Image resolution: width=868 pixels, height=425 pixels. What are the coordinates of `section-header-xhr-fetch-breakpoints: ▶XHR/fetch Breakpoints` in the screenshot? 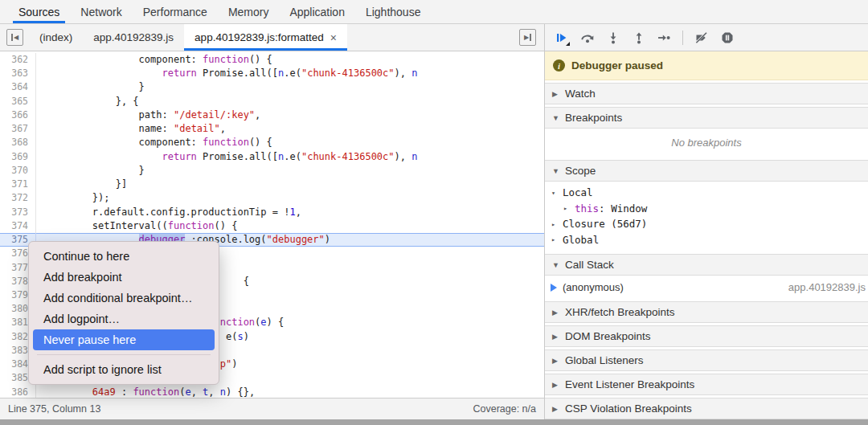 It's located at (706, 312).